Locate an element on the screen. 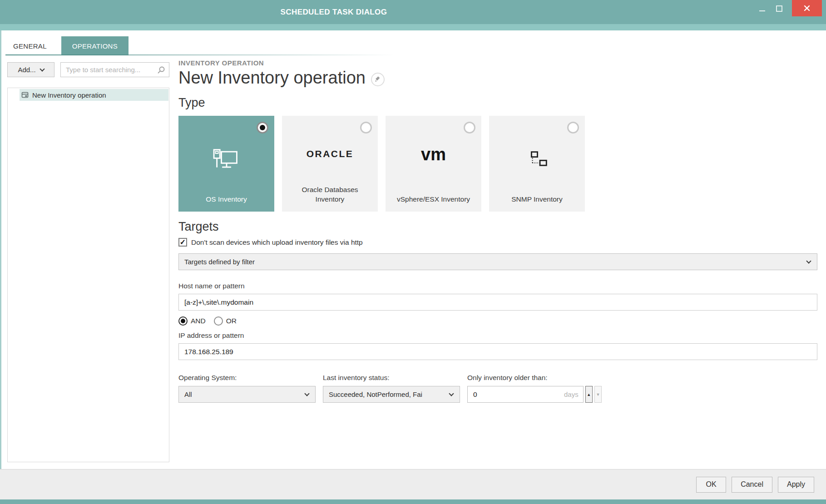  radio-option-and: AND is located at coordinates (192, 321).